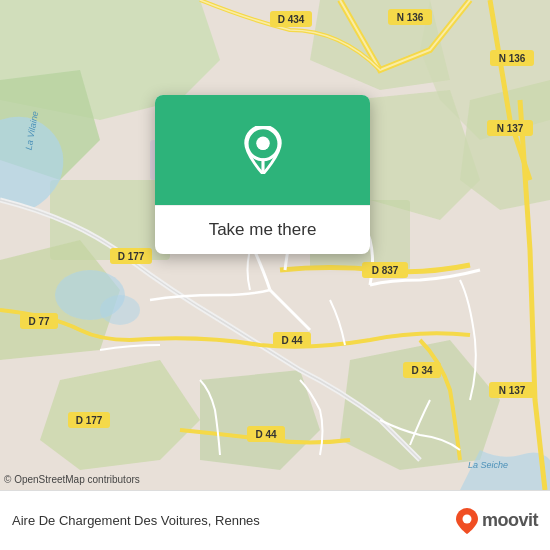  I want to click on popup-green-header, so click(262, 150).